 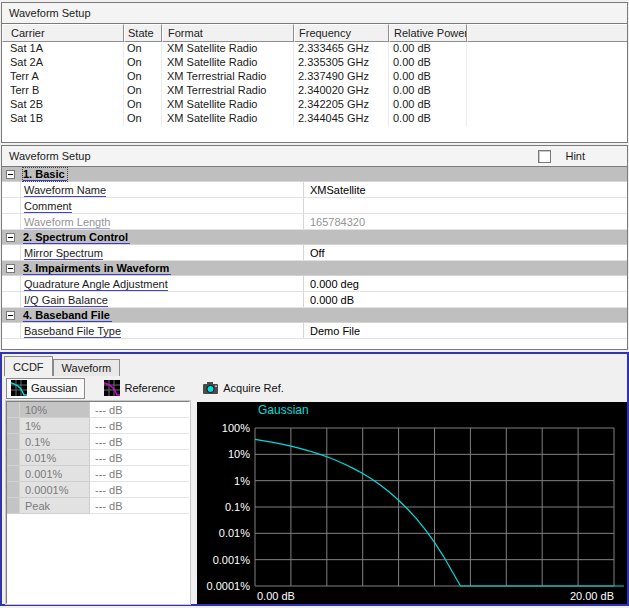 I want to click on gaussian-button: Gaussian, so click(x=46, y=388).